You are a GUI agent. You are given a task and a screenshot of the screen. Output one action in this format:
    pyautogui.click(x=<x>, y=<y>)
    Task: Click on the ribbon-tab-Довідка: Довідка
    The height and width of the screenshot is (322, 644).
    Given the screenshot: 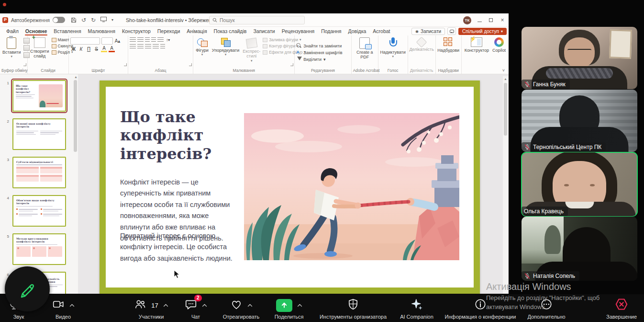 What is the action you would take?
    pyautogui.click(x=357, y=32)
    